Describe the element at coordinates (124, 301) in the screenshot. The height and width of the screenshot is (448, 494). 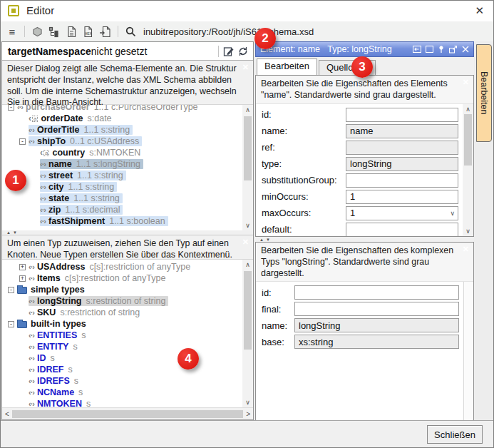
I see `tree-row: longString s:restriction of string` at that location.